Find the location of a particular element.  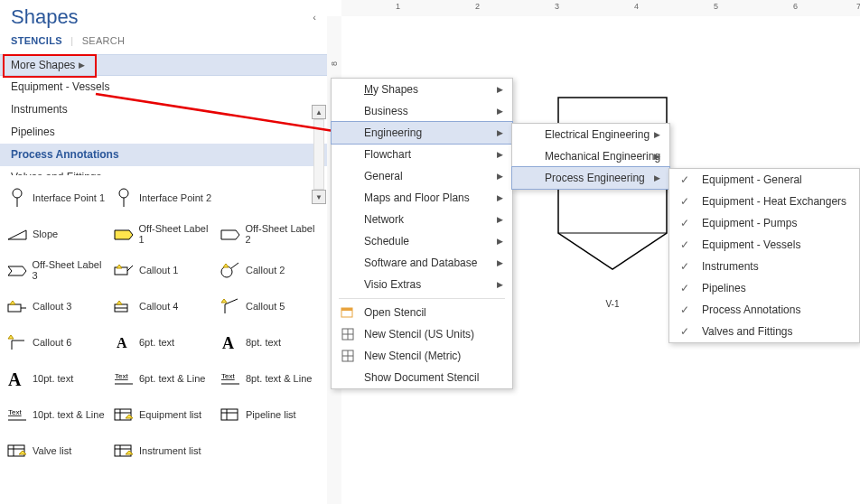

shape-label: Slope is located at coordinates (45, 234).